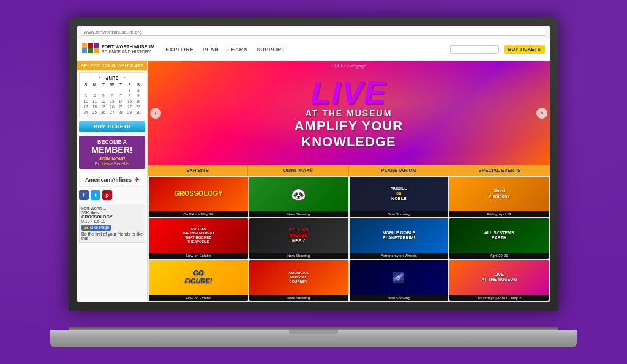  Describe the element at coordinates (112, 95) in the screenshot. I see `cal-day: 6` at that location.